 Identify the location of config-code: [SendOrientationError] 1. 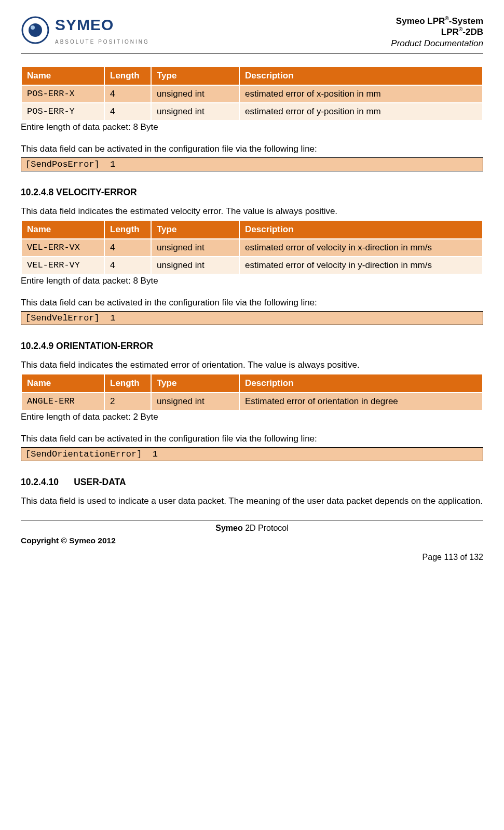
(252, 454).